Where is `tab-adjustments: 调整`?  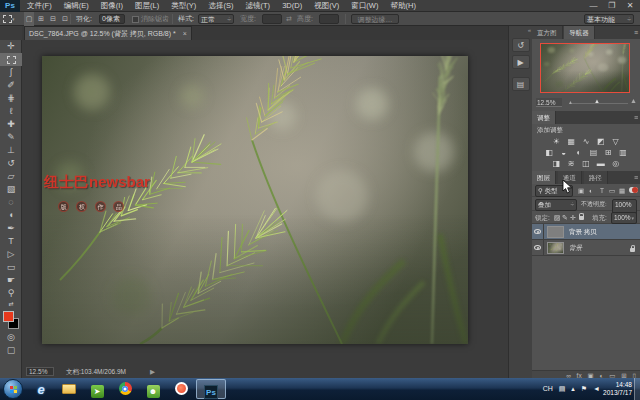
tab-adjustments: 调整 is located at coordinates (544, 118).